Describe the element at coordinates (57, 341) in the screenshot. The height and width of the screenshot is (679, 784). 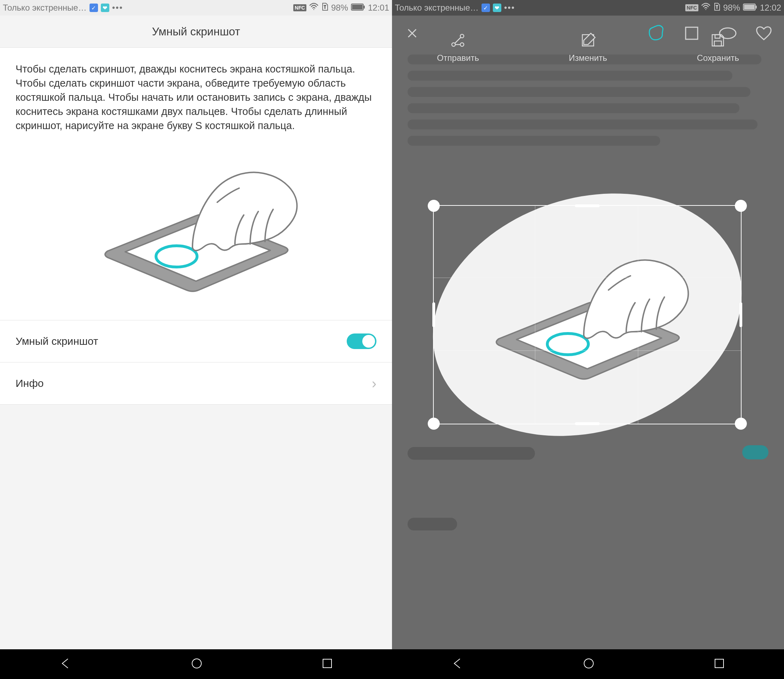
I see `toggle-label: Умный скриншот` at that location.